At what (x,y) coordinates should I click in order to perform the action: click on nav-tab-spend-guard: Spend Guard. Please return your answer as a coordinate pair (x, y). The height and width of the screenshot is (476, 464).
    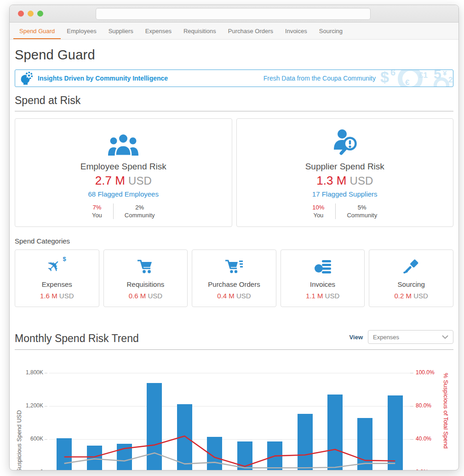
    Looking at the image, I should click on (37, 31).